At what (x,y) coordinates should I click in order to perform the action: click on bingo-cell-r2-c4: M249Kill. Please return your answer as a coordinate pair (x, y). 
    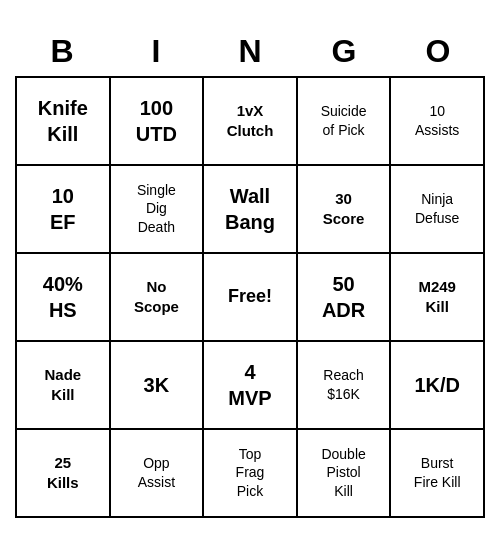
    Looking at the image, I should click on (438, 298).